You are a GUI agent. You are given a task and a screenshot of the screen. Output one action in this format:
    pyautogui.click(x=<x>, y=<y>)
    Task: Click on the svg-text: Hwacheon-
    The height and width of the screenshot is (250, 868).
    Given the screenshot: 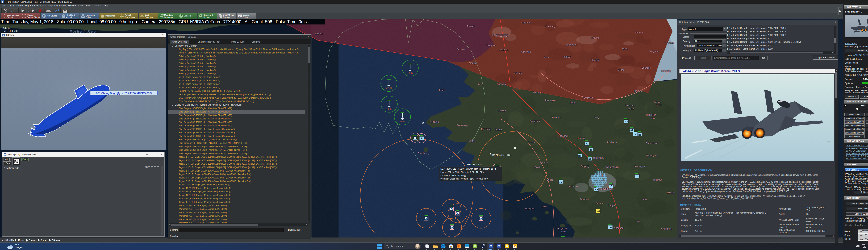 What is the action you would take?
    pyautogui.click(x=652, y=115)
    